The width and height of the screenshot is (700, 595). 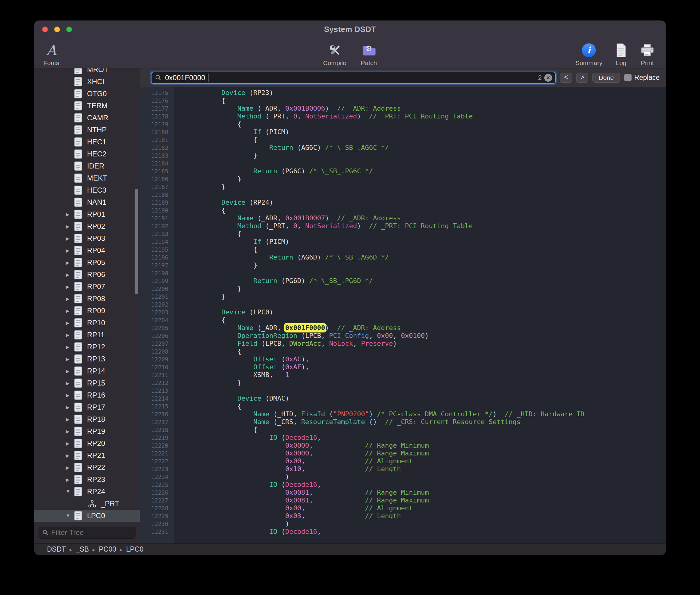 What do you see at coordinates (87, 443) in the screenshot?
I see `tree-item-rp20: ▶RP20` at bounding box center [87, 443].